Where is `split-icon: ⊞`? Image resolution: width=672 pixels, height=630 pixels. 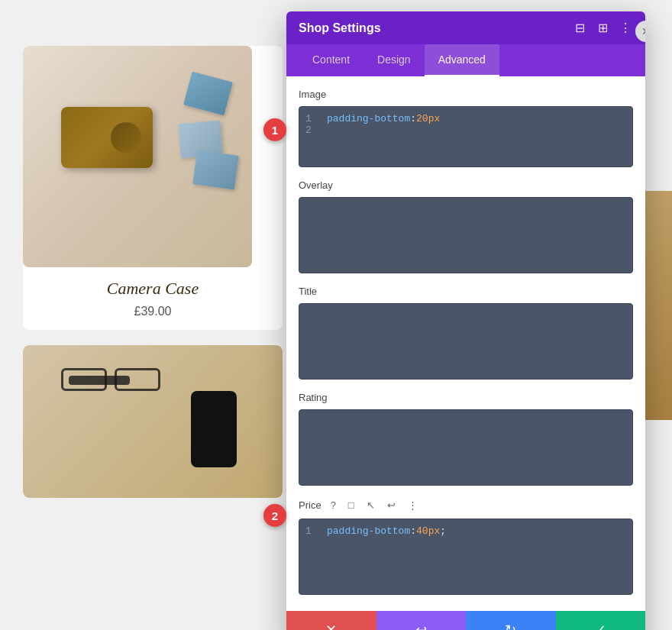
split-icon: ⊞ is located at coordinates (603, 27).